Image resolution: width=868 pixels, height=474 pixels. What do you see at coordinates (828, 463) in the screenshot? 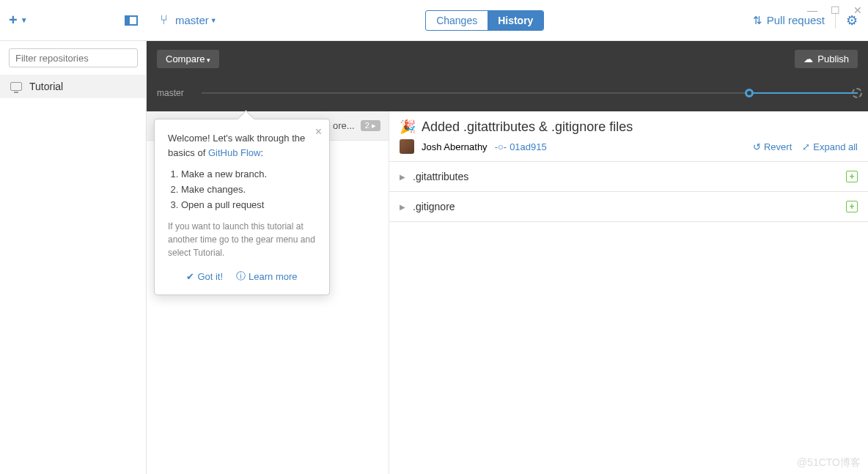
I see `watermark: @51CTO博客` at bounding box center [828, 463].